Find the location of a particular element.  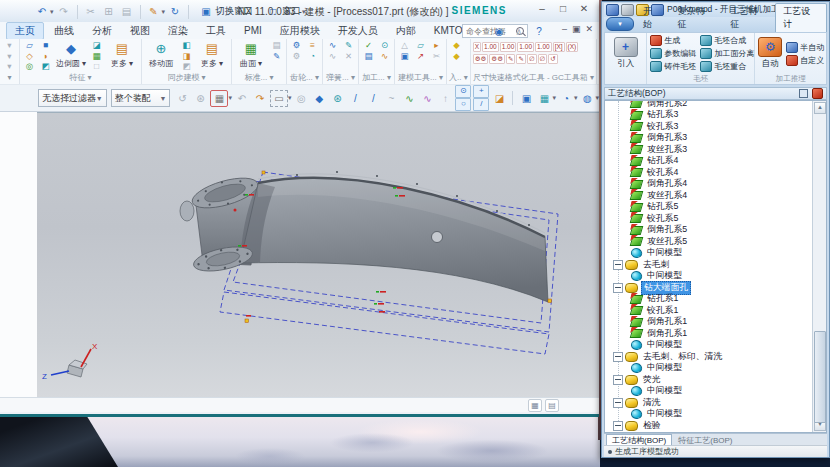

datum-plane-icon: ◇ is located at coordinates (30, 56).